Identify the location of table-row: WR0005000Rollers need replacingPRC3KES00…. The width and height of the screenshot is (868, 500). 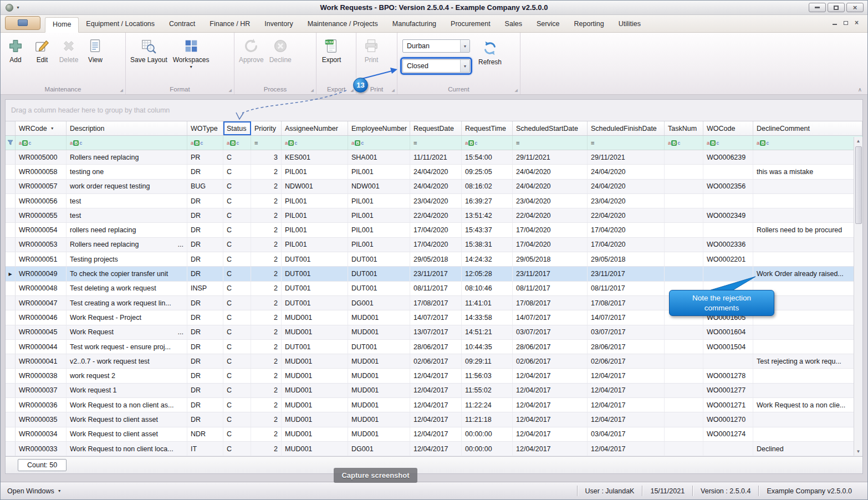
(434, 157).